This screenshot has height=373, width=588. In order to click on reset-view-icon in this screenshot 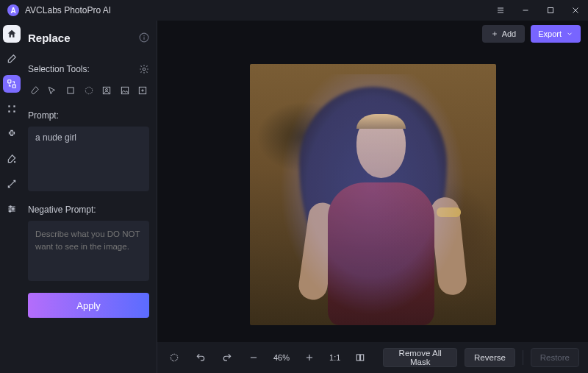, I will do `click(174, 358)`.